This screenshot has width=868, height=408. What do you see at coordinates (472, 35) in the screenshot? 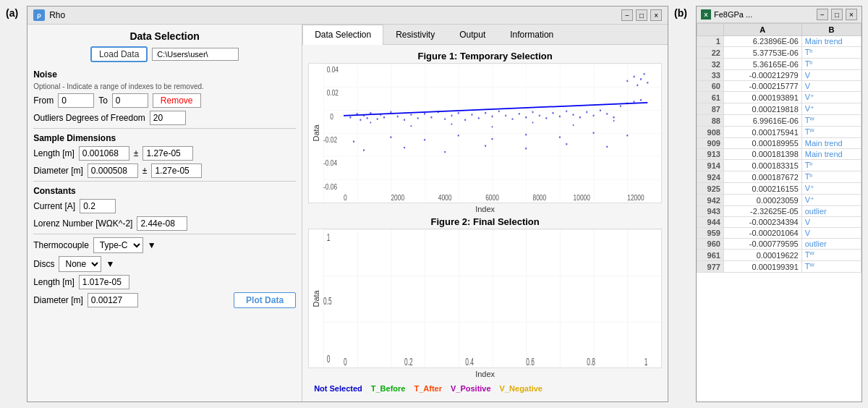
I see `tab-output: Output` at bounding box center [472, 35].